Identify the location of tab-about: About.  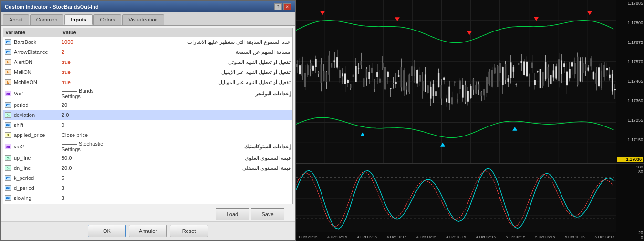
(16, 20).